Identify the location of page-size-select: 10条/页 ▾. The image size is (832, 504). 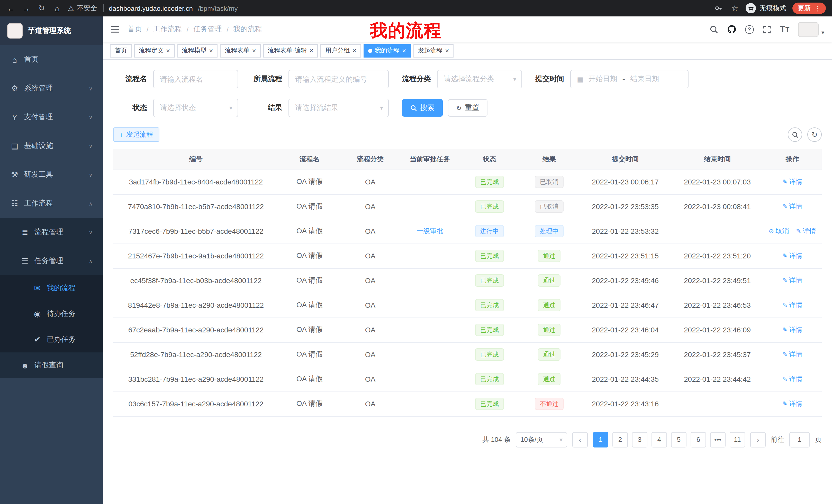
(542, 440).